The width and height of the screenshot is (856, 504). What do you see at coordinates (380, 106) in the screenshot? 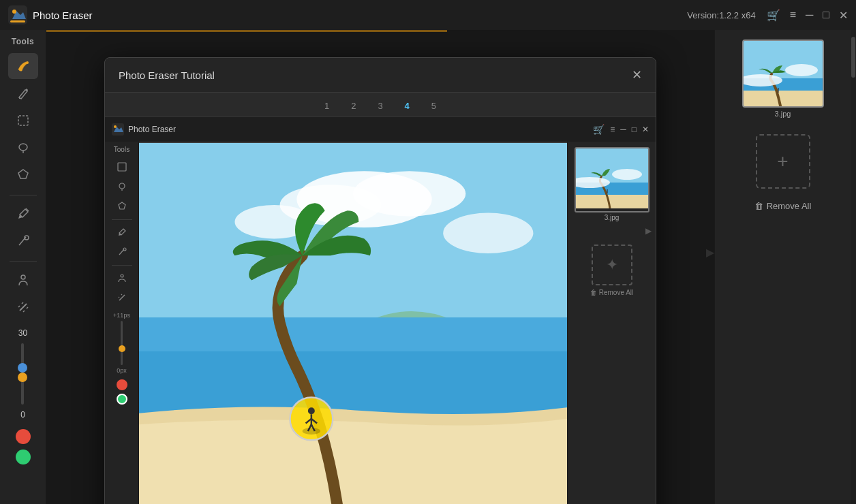
I see `page-3-btn: 3` at bounding box center [380, 106].